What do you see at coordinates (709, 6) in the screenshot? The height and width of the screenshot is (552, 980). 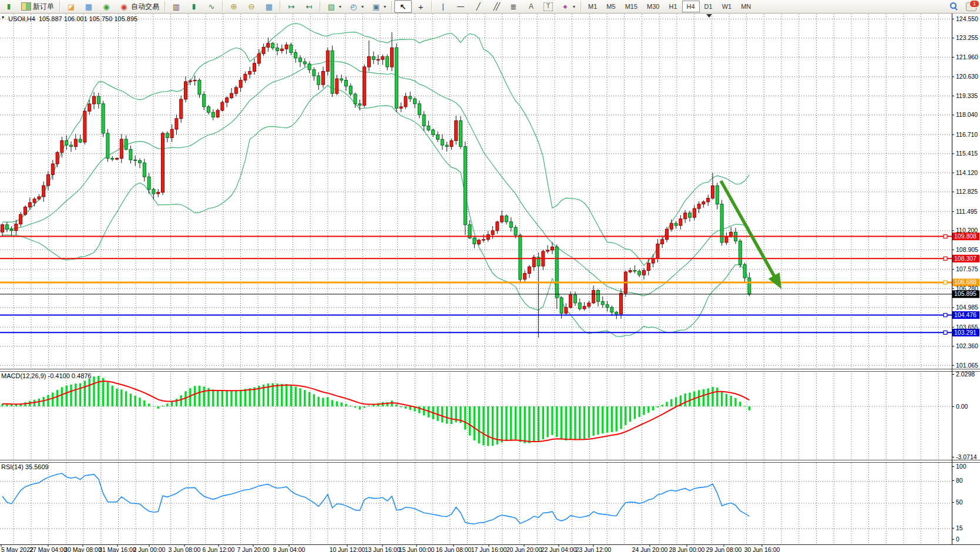 I see `timeframe-button-d1: D1` at bounding box center [709, 6].